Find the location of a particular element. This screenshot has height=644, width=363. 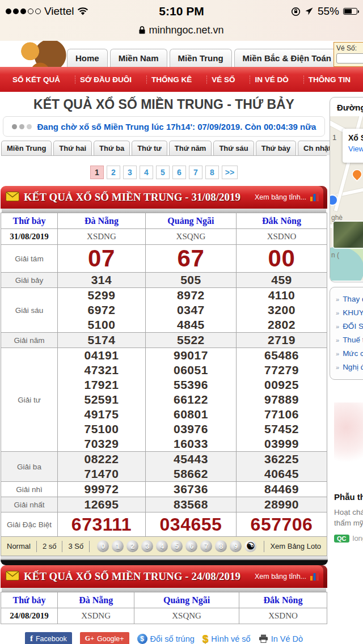

prize-number: 07 is located at coordinates (102, 259).